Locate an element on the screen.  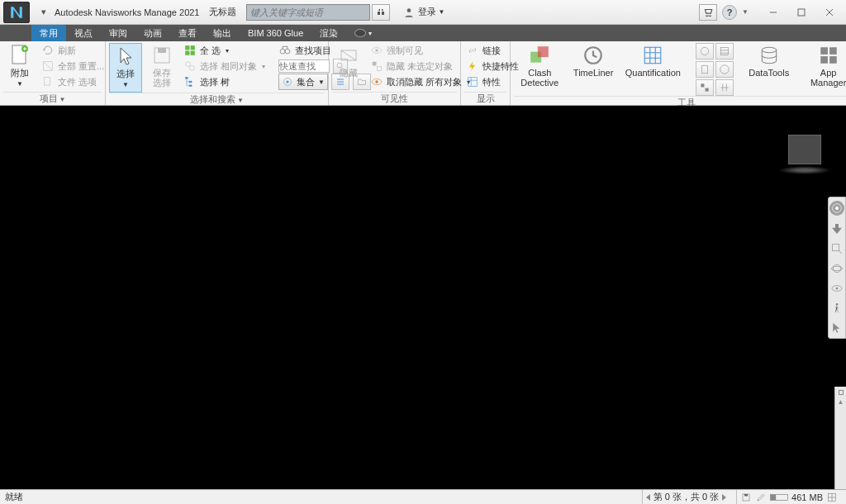
memory-bar-icon is located at coordinates (779, 497).